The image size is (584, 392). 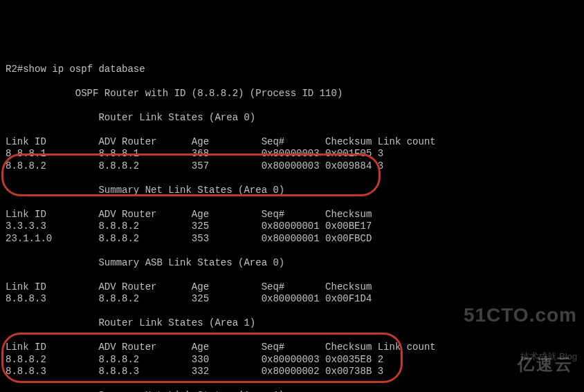 I want to click on watermark-brand: 亿速云, so click(x=545, y=364).